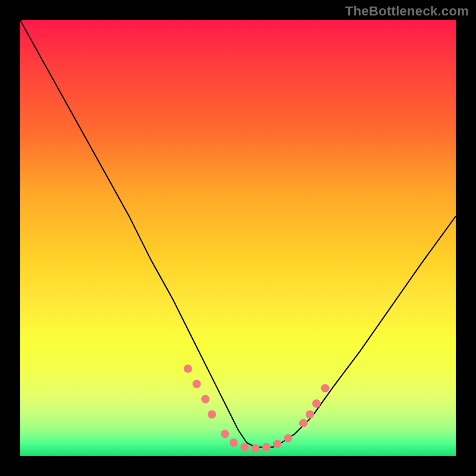  I want to click on watermark-text: TheBottleneck.com, so click(407, 11).